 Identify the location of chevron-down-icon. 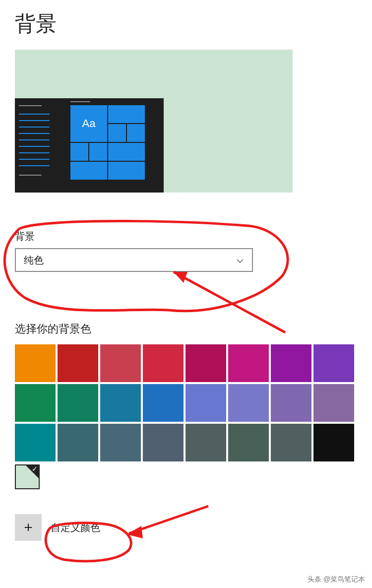
(240, 260).